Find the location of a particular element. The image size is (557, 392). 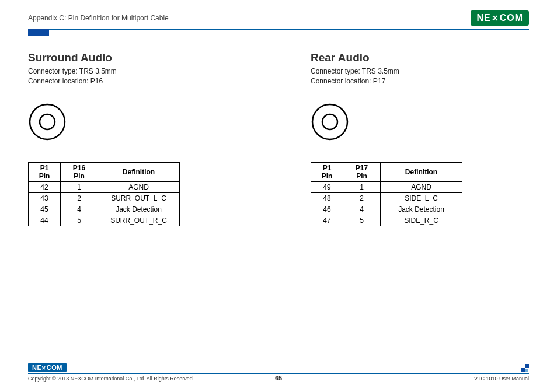

cell-def: SURR_OUT_L_C is located at coordinates (139, 198).